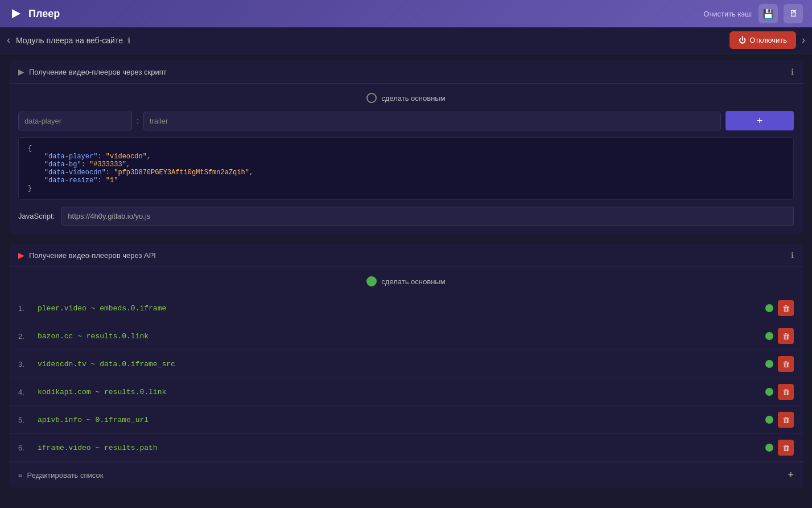 Image resolution: width=812 pixels, height=508 pixels. What do you see at coordinates (780, 308) in the screenshot?
I see `list-actions-1: 🗑` at bounding box center [780, 308].